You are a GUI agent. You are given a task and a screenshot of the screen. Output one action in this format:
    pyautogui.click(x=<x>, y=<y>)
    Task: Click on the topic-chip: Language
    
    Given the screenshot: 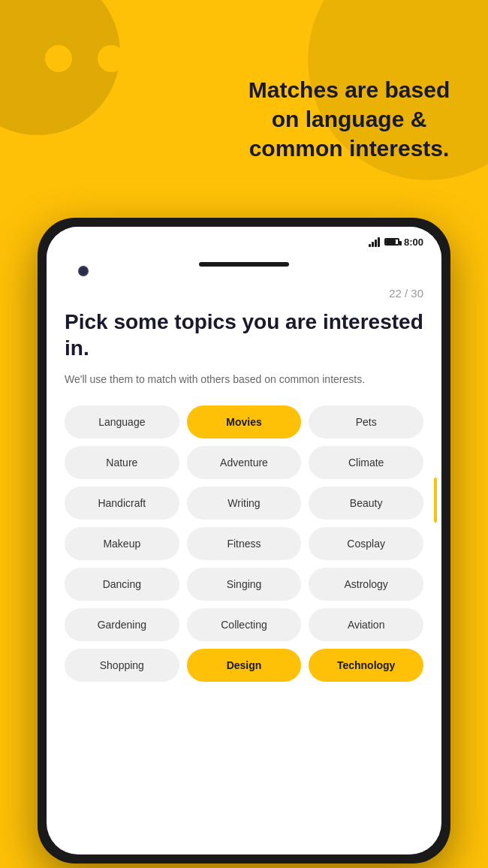 What is the action you would take?
    pyautogui.click(x=122, y=422)
    